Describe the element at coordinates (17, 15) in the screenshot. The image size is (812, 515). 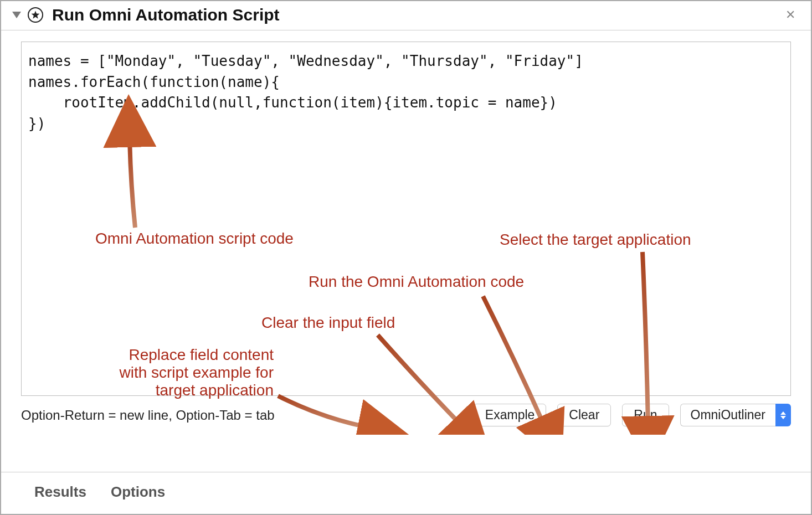
I see `disclosure-triangle-icon` at that location.